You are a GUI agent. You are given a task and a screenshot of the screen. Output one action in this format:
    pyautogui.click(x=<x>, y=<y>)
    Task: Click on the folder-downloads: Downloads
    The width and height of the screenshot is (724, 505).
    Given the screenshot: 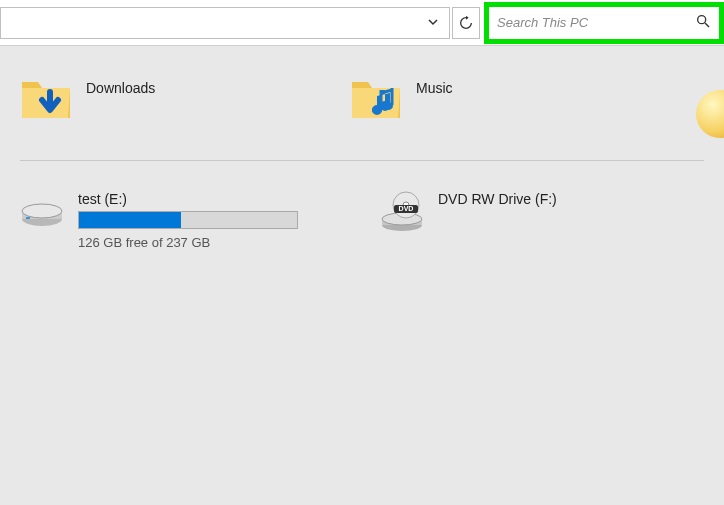 What is the action you would take?
    pyautogui.click(x=155, y=98)
    